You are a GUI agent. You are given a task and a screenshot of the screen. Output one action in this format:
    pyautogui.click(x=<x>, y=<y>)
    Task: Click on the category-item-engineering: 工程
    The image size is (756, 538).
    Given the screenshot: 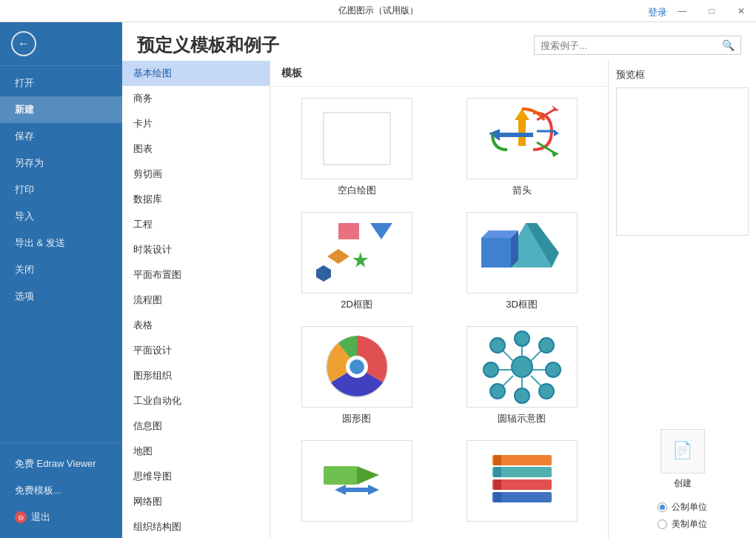 What is the action you would take?
    pyautogui.click(x=195, y=225)
    